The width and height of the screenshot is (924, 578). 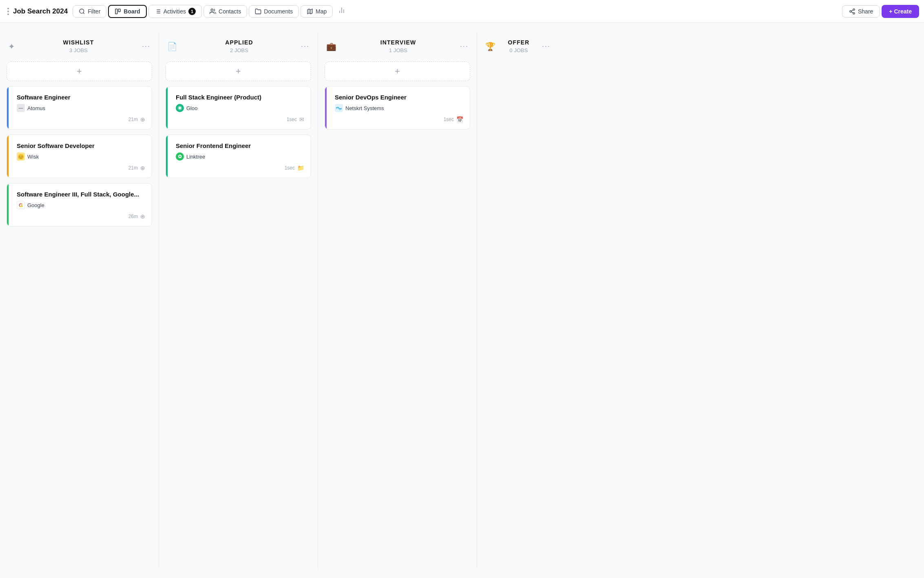 What do you see at coordinates (8, 11) in the screenshot?
I see `nav-dots-menu` at bounding box center [8, 11].